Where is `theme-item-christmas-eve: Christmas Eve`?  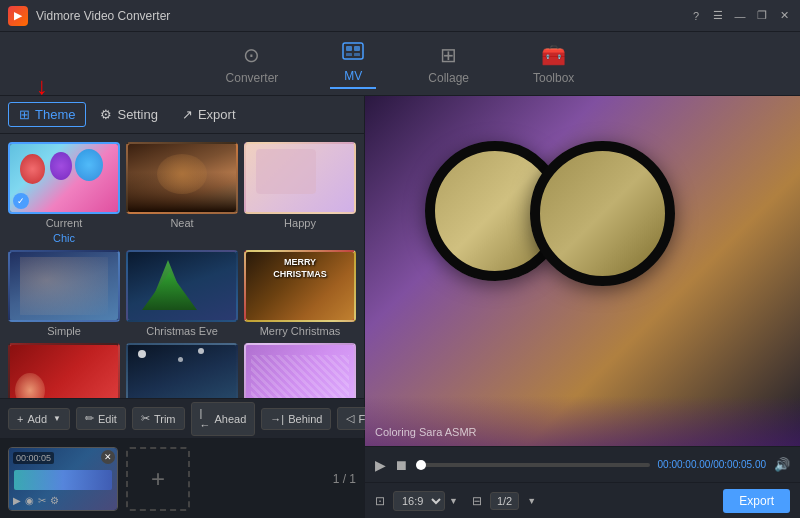
theme-item-christmas-eve: Christmas Eve is located at coordinates (182, 294).